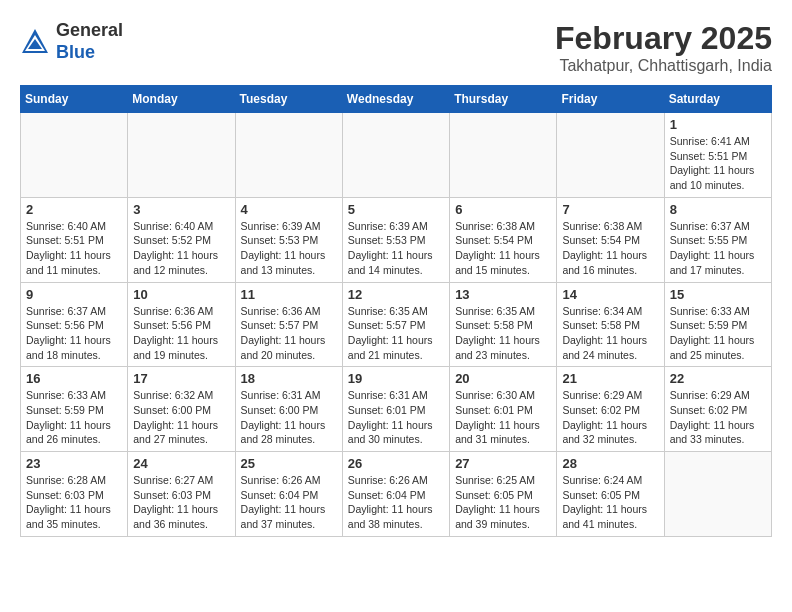 This screenshot has height=612, width=792. Describe the element at coordinates (289, 210) in the screenshot. I see `day-number: 4` at that location.